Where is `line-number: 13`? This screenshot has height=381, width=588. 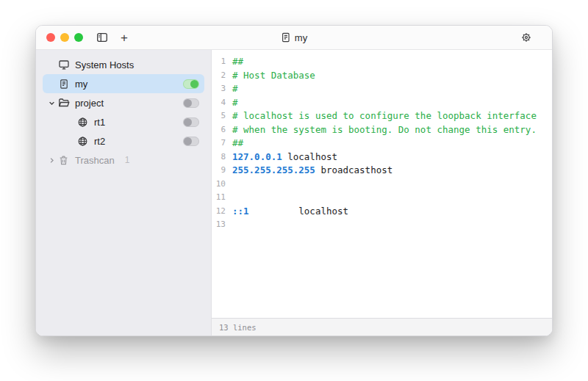 line-number: 13 is located at coordinates (222, 225).